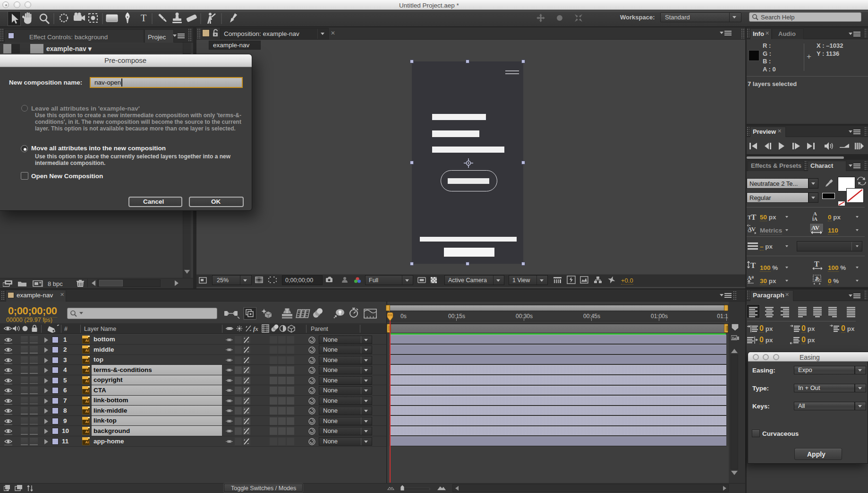 The height and width of the screenshot is (493, 868). Describe the element at coordinates (753, 277) in the screenshot. I see `svg-text: a` at that location.